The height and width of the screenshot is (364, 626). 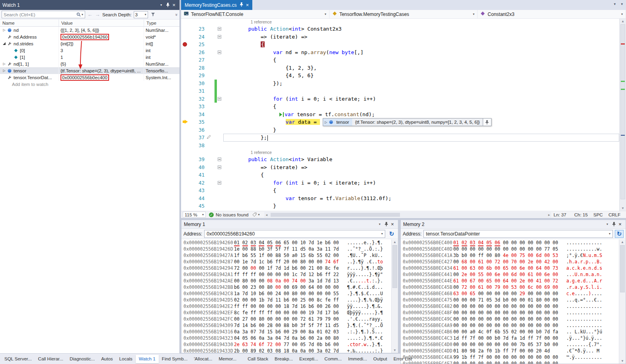 I want to click on data-tip-expandable: ▷ tensor, so click(x=337, y=122).